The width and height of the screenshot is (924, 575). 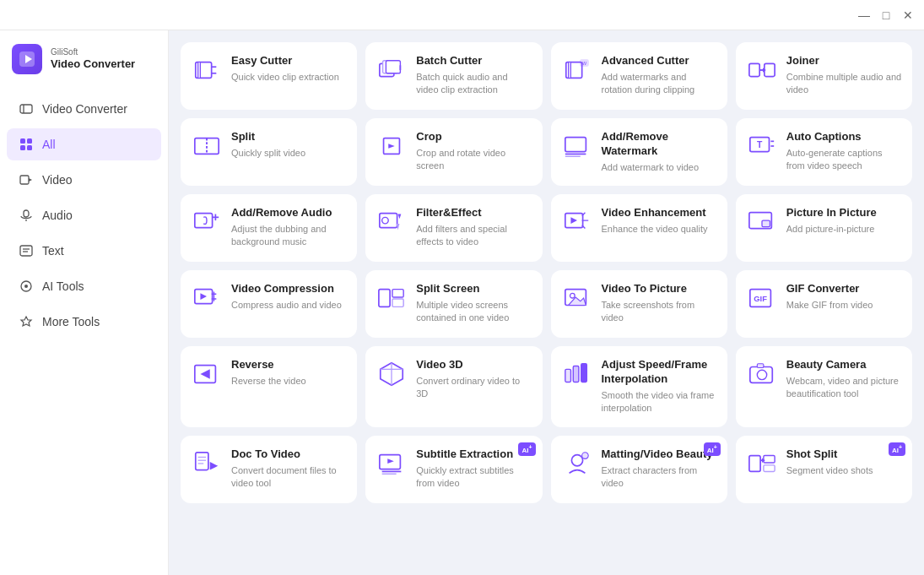 I want to click on ai-tools-icon, so click(x=26, y=286).